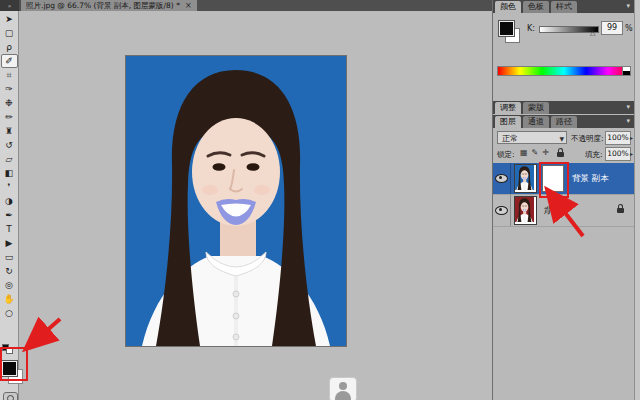 The width and height of the screenshot is (640, 400). I want to click on path-selection-tool: ▶, so click(10, 243).